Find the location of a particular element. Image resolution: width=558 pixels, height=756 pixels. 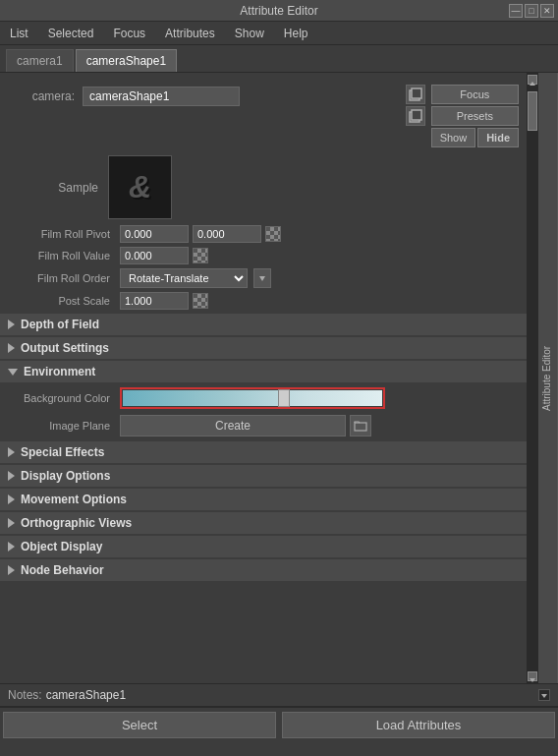

title-bar-controls: — □ ✕ is located at coordinates (531, 11).